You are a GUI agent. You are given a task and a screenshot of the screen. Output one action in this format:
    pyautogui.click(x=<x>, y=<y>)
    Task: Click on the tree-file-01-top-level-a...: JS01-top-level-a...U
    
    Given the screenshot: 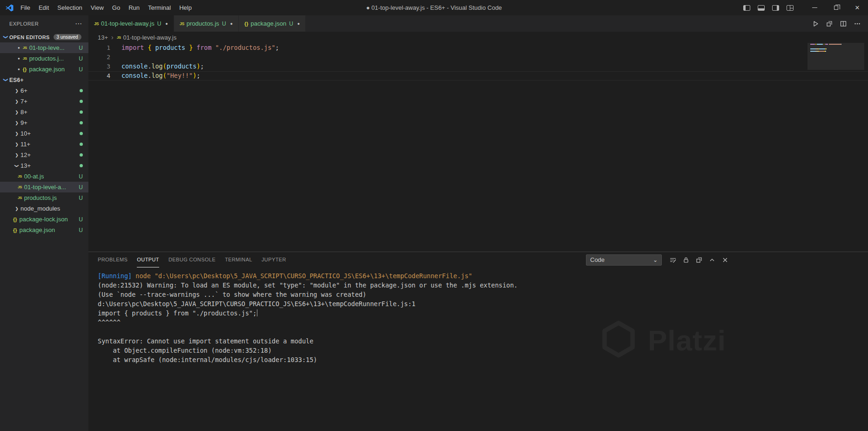 What is the action you would take?
    pyautogui.click(x=44, y=187)
    